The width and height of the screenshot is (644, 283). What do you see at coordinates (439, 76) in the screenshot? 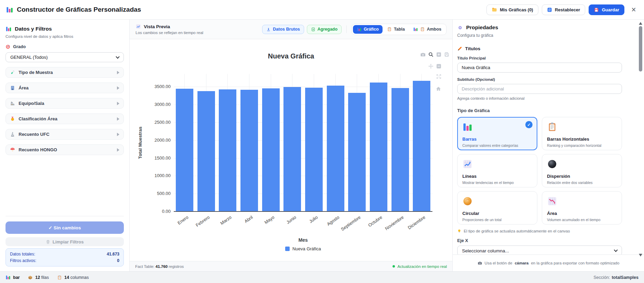
I see `autoscale-icon` at bounding box center [439, 76].